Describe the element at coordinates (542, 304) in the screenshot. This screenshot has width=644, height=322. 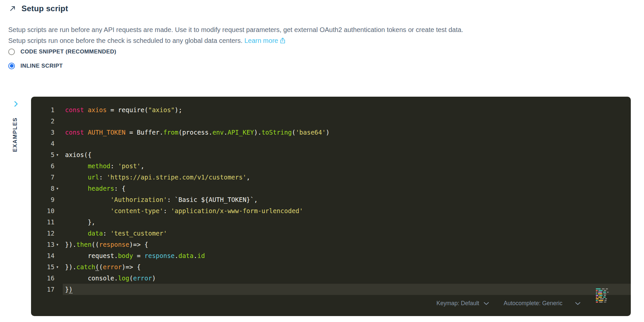
I see `autocomplete-dropdown: Autocomplete: Generic` at that location.